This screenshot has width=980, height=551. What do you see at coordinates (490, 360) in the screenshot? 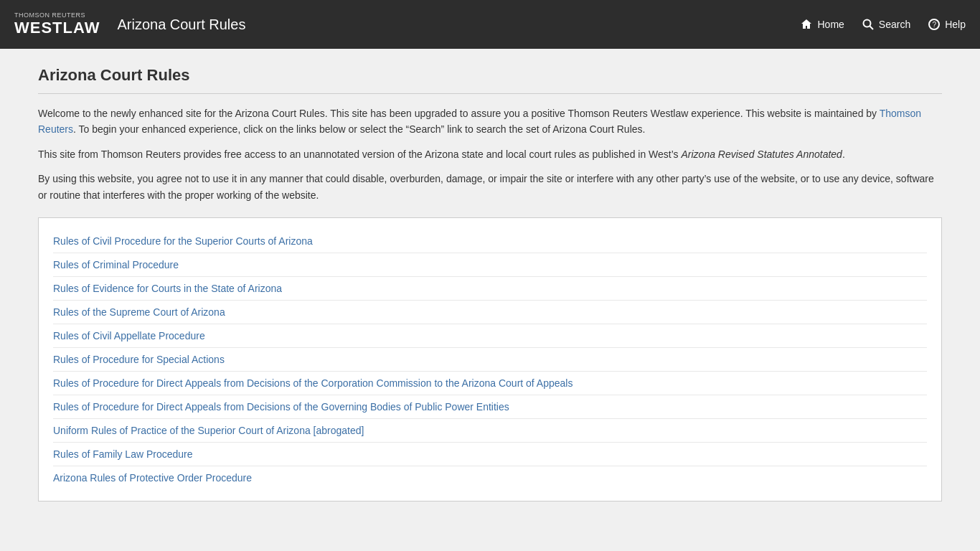
I see `rule-link-5: Rules of Procedure for Special Actions` at bounding box center [490, 360].